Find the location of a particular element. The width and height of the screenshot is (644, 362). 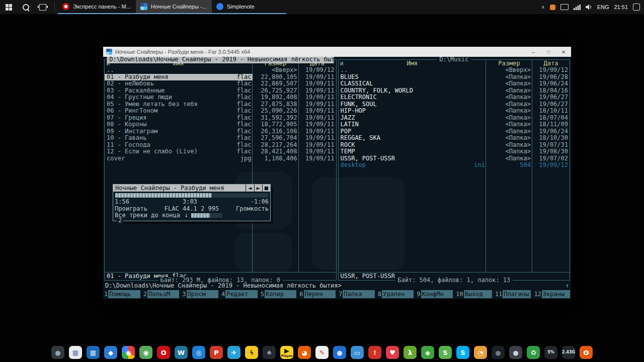

file-row: 07 - Греция flac 31,592,392 19/09/11 is located at coordinates (220, 118).